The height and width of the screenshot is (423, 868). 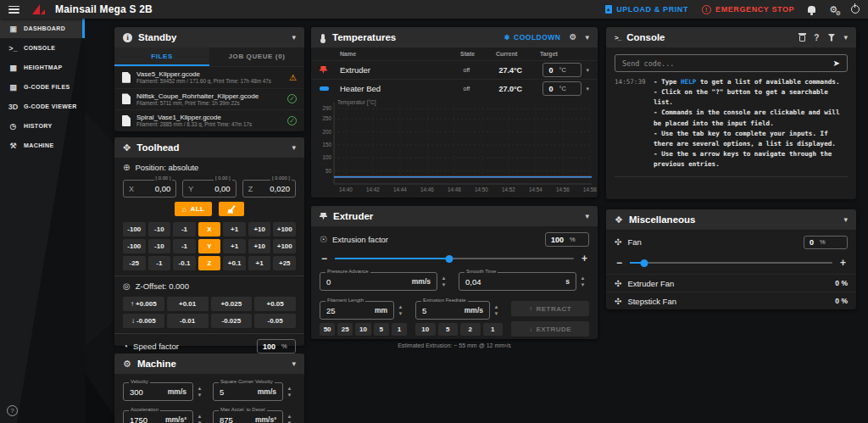 What do you see at coordinates (831, 37) in the screenshot?
I see `filter-funnel-icon` at bounding box center [831, 37].